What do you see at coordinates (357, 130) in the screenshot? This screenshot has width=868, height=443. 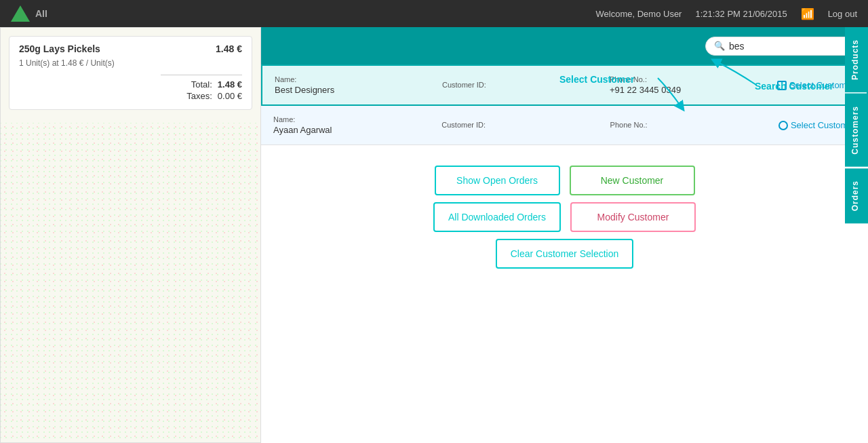 I see `name-value-2: Ayaan Agarwal` at bounding box center [357, 130].